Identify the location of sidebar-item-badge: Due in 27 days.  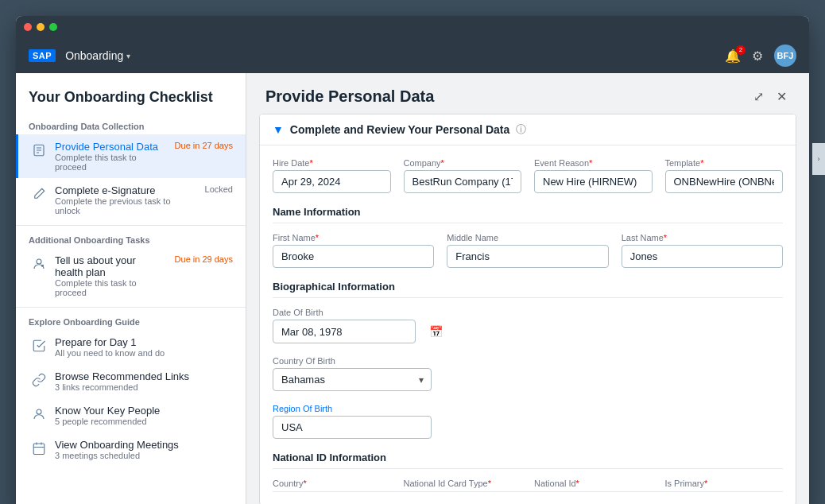
(203, 145).